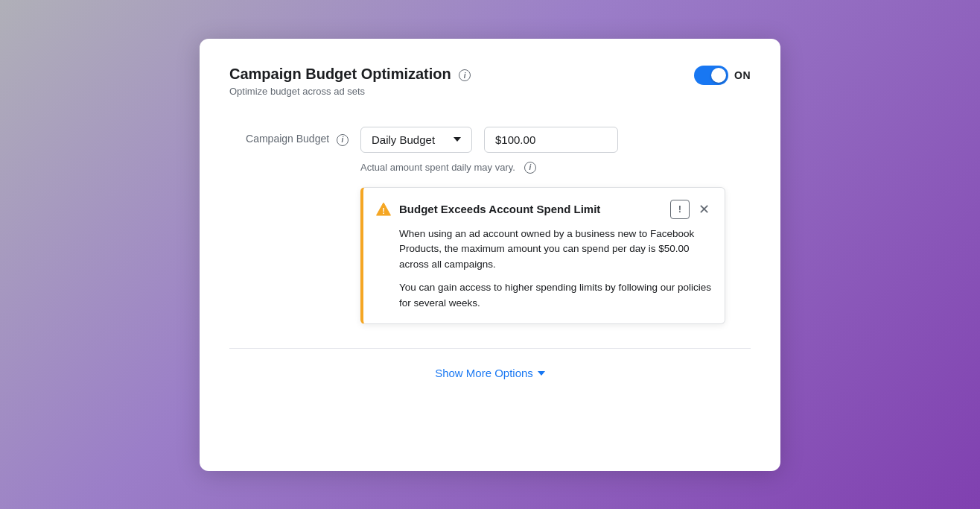  I want to click on title-info-icon: i, so click(465, 75).